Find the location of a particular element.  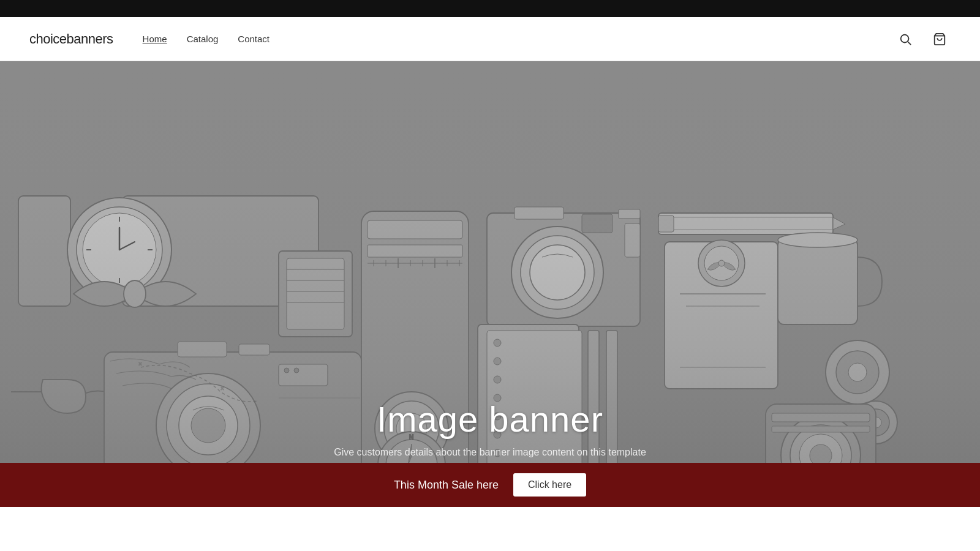

nav-contact: Contact is located at coordinates (254, 39).